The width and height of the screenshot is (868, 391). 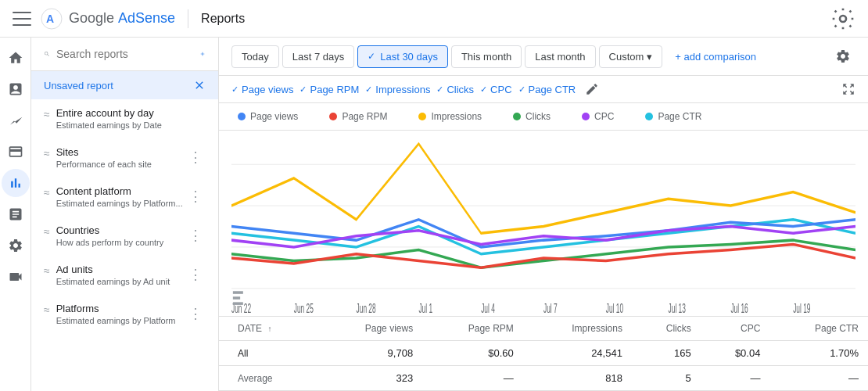 What do you see at coordinates (223, 19) in the screenshot?
I see `page-title: Reports` at bounding box center [223, 19].